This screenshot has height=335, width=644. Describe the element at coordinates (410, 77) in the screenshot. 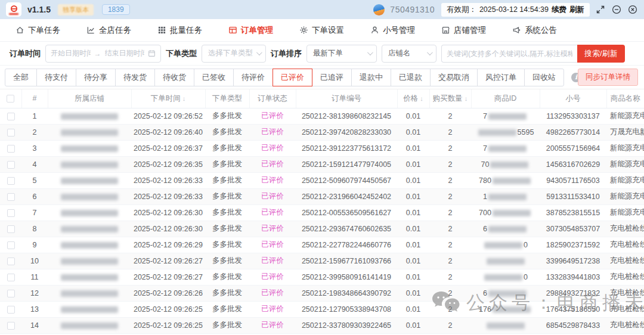

I see `status-tab-10: 已退款` at that location.